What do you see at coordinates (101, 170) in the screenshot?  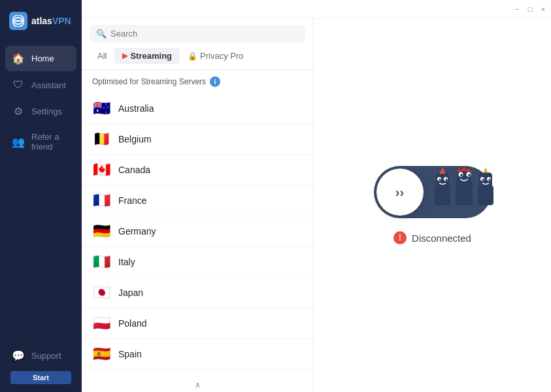 I see `country-flag: 🇨🇦` at bounding box center [101, 170].